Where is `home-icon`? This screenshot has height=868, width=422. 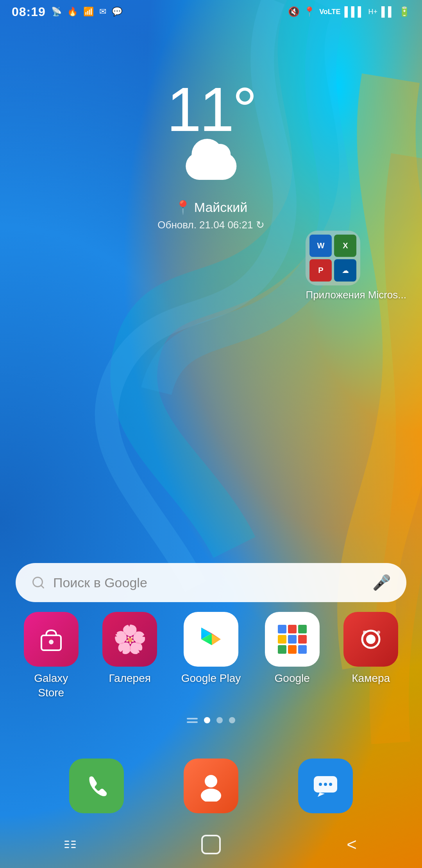
home-icon is located at coordinates (211, 845).